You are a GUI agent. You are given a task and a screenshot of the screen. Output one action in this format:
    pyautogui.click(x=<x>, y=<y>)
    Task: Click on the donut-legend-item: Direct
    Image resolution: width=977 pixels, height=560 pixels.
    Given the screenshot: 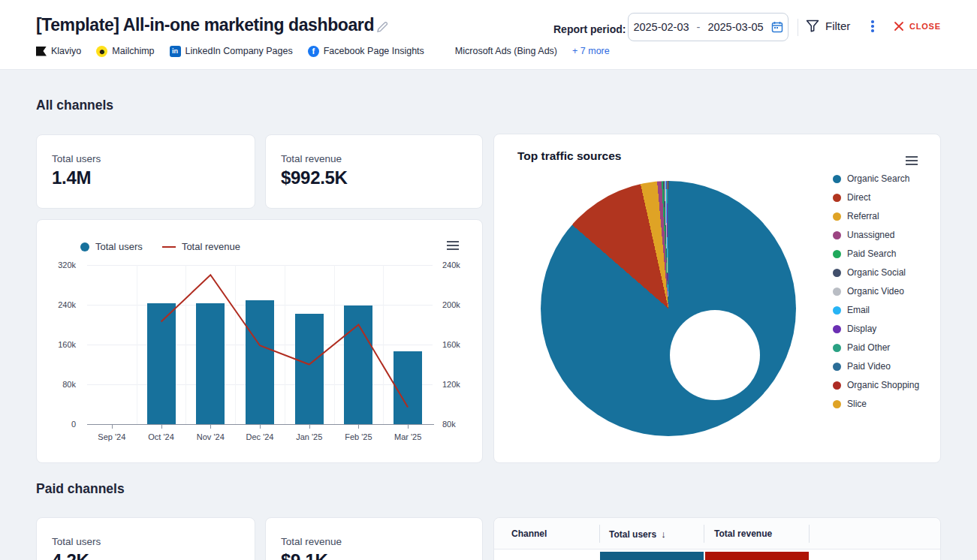 What is the action you would take?
    pyautogui.click(x=876, y=197)
    